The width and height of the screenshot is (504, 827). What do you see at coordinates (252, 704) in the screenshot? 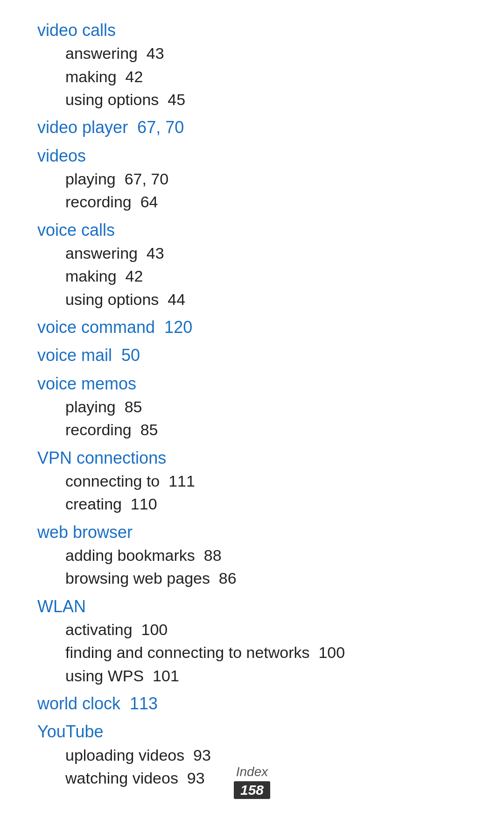
I see `heading-world-clock: world clock 113` at bounding box center [252, 704].